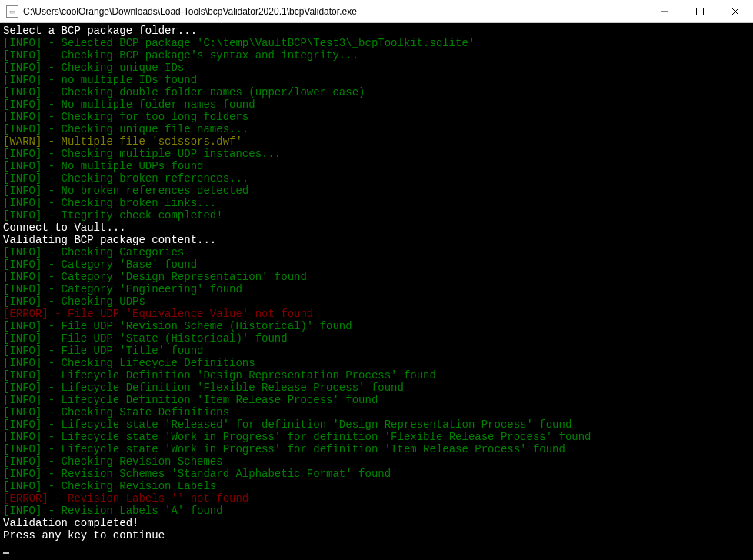 The width and height of the screenshot is (753, 560). I want to click on console-line: [INFO] - Checking multiple UDP instances…, so click(377, 154).